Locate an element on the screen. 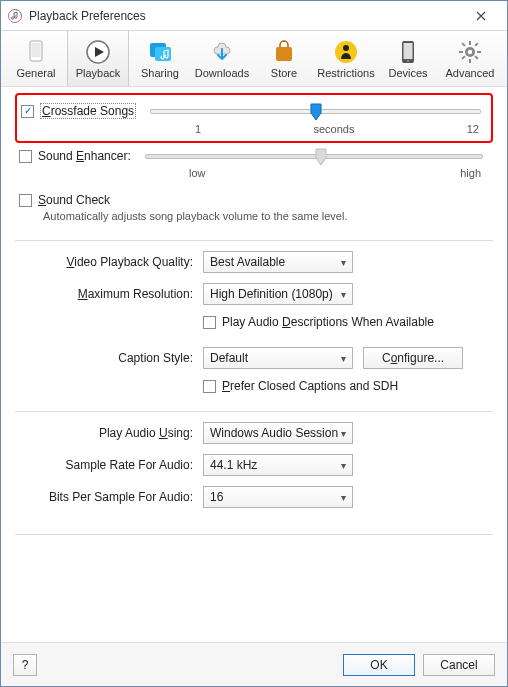 The image size is (508, 687). caption-style-value: Default is located at coordinates (229, 358).